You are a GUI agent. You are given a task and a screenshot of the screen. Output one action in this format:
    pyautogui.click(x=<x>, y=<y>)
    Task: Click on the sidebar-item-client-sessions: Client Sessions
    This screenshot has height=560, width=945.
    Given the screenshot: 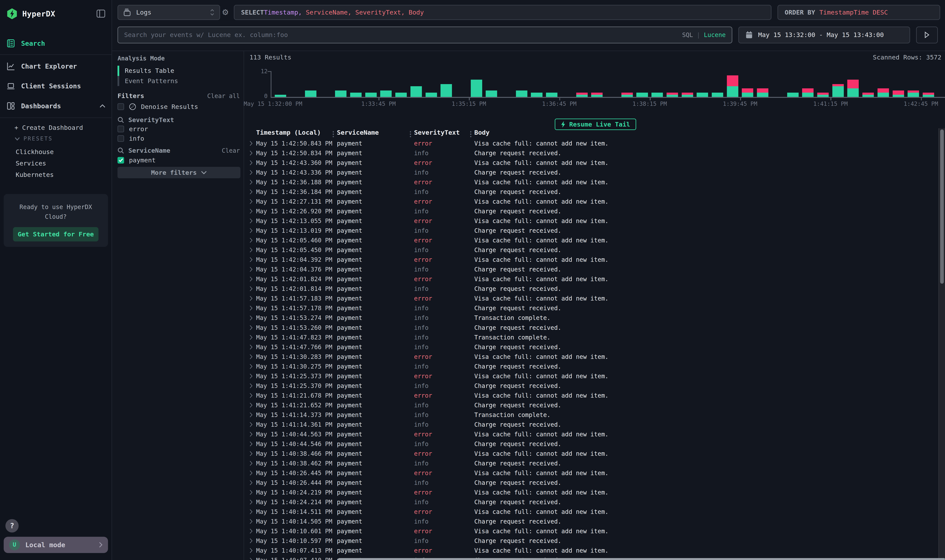 What is the action you would take?
    pyautogui.click(x=44, y=86)
    